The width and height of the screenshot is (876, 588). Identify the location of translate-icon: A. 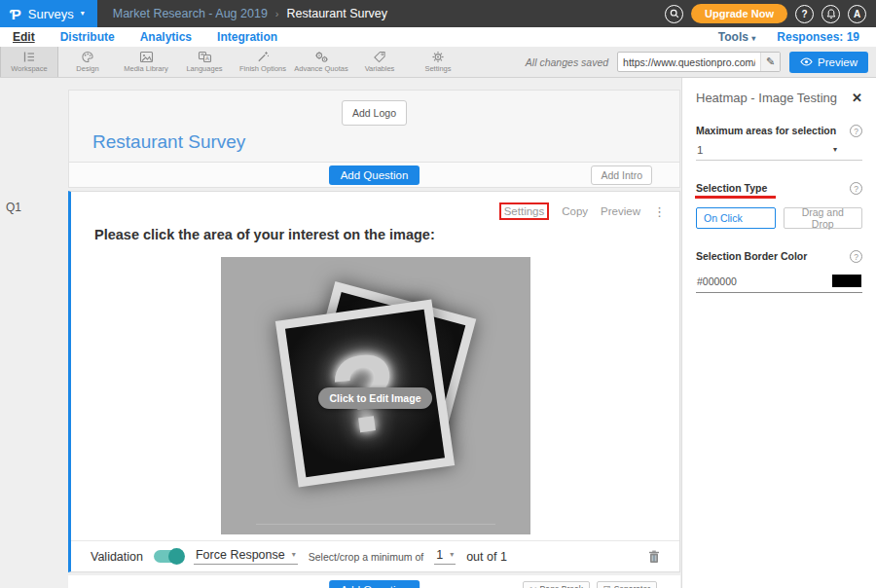
(204, 56).